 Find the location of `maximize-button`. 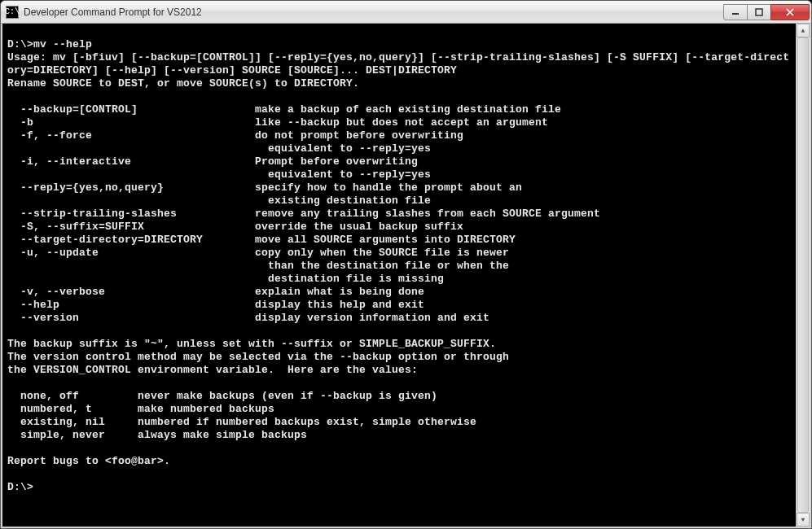

maximize-button is located at coordinates (759, 12).